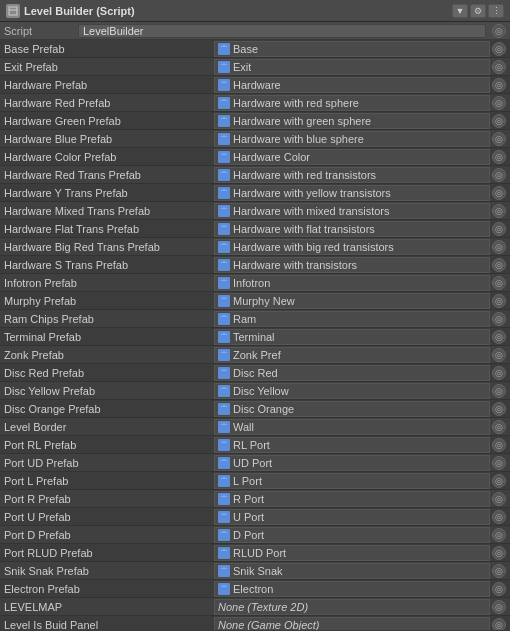 This screenshot has width=510, height=631. Describe the element at coordinates (255, 139) in the screenshot. I see `table-row: Hardware Blue Prefab Hardware with blue …` at that location.